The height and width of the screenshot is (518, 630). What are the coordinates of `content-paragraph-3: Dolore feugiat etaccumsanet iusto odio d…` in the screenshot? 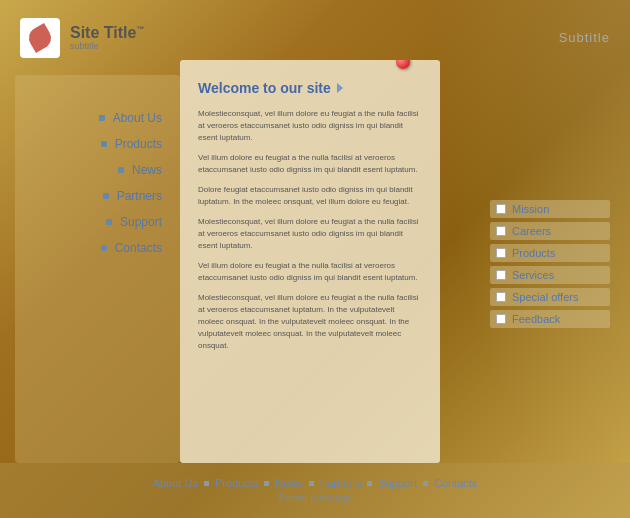 It's located at (310, 196).